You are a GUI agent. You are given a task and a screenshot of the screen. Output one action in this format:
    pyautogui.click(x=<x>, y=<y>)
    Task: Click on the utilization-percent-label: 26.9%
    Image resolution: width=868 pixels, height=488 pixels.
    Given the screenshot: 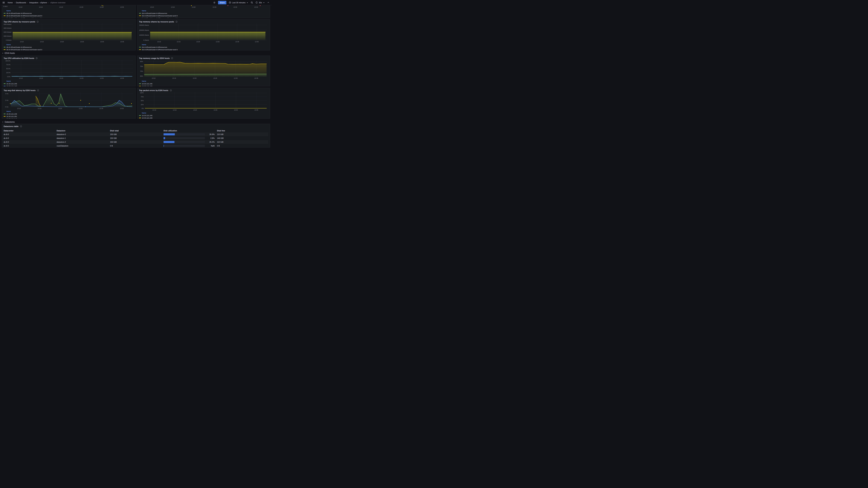 What is the action you would take?
    pyautogui.click(x=211, y=134)
    